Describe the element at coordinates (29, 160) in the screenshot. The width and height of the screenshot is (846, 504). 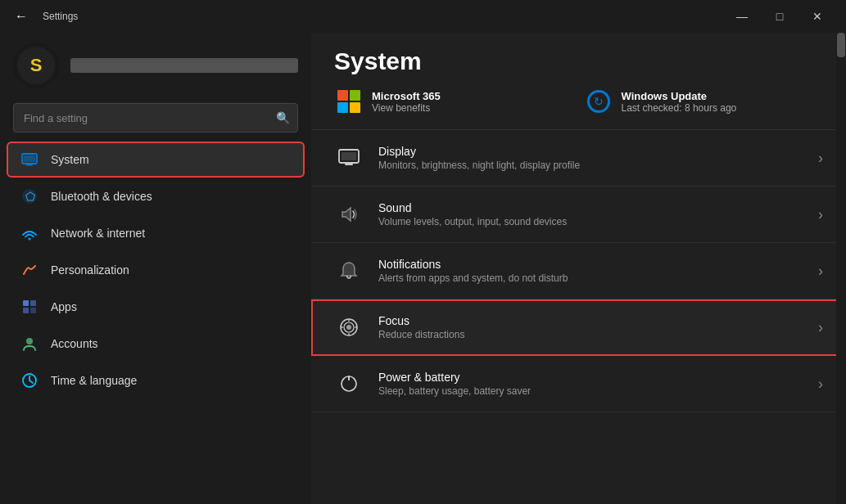
I see `system-icon` at that location.